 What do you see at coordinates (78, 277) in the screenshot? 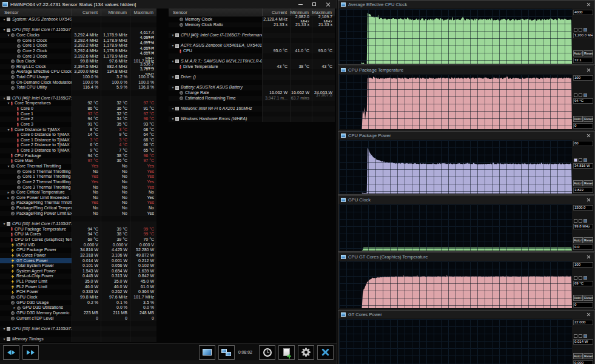
I see `sensor-row: Rest-of-Chip Power0.445 W0.313 W0.842 W` at bounding box center [78, 277].